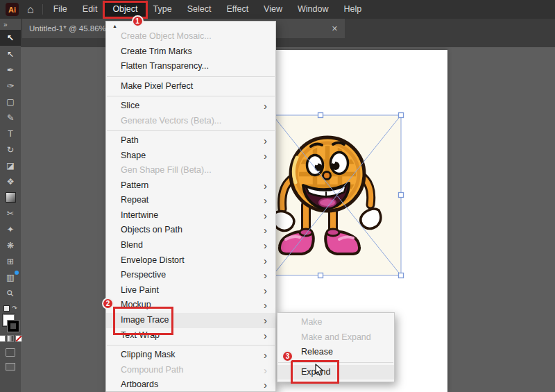 The height and width of the screenshot is (392, 555). Describe the element at coordinates (10, 69) in the screenshot. I see `pen-tool-icon: ✒` at that location.